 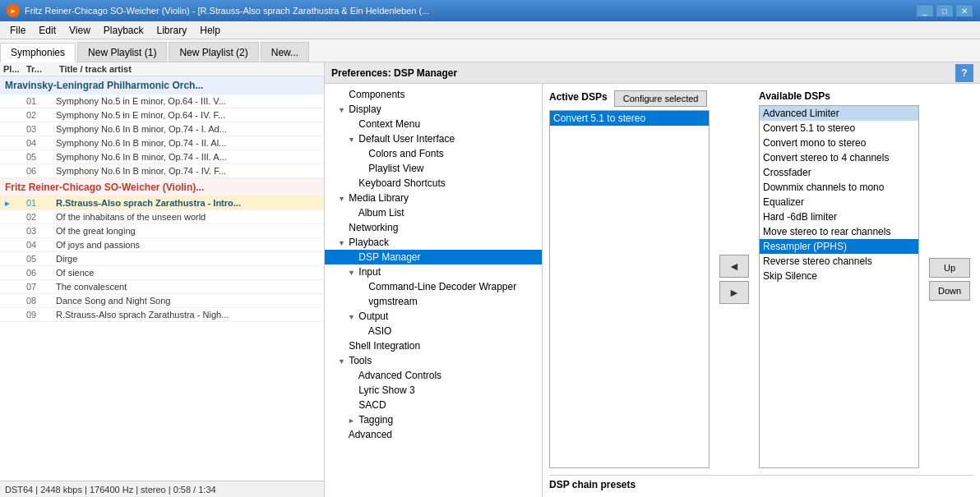 I want to click on tree-label: Album List, so click(x=381, y=213).